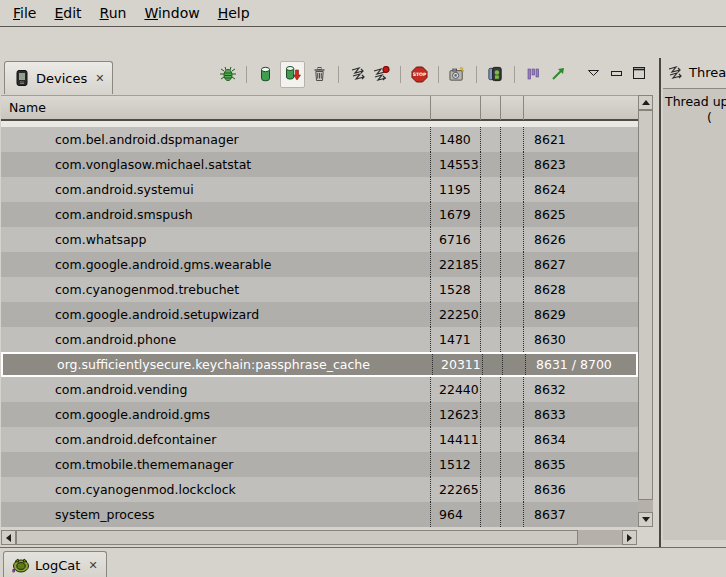  I want to click on process-debug-port: 8634, so click(580, 440).